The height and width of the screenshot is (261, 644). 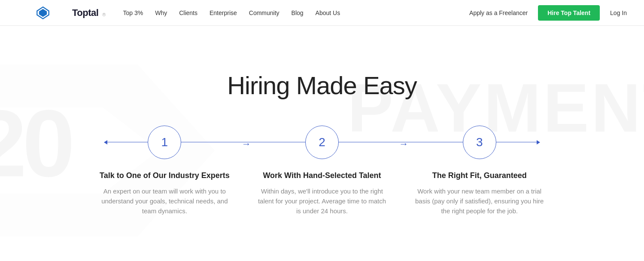 What do you see at coordinates (569, 13) in the screenshot?
I see `hire-talent-button: Hire Top Talent` at bounding box center [569, 13].